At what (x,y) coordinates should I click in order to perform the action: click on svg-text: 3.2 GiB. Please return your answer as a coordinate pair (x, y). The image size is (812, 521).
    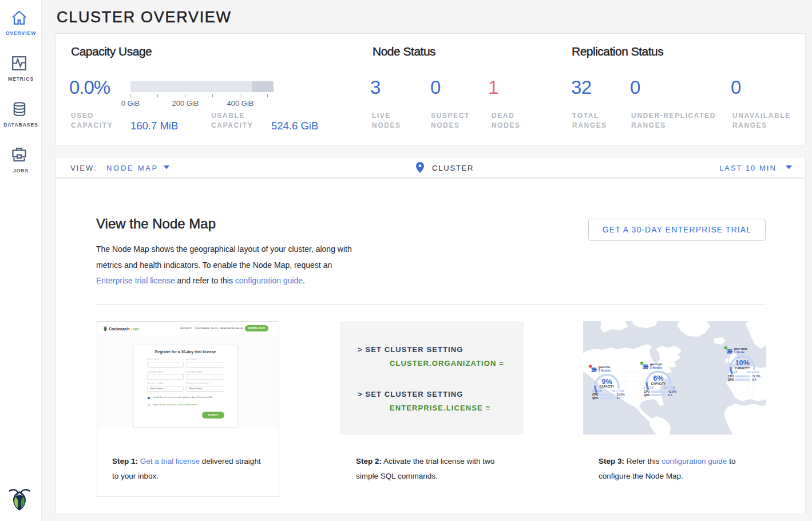
    Looking at the image, I should click on (597, 391).